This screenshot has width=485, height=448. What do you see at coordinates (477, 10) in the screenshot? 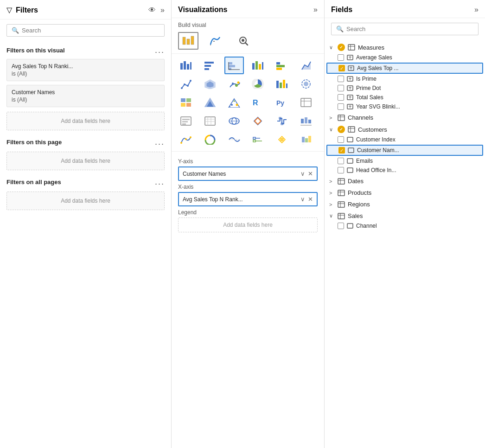
I see `fields-expand-button: »` at bounding box center [477, 10].